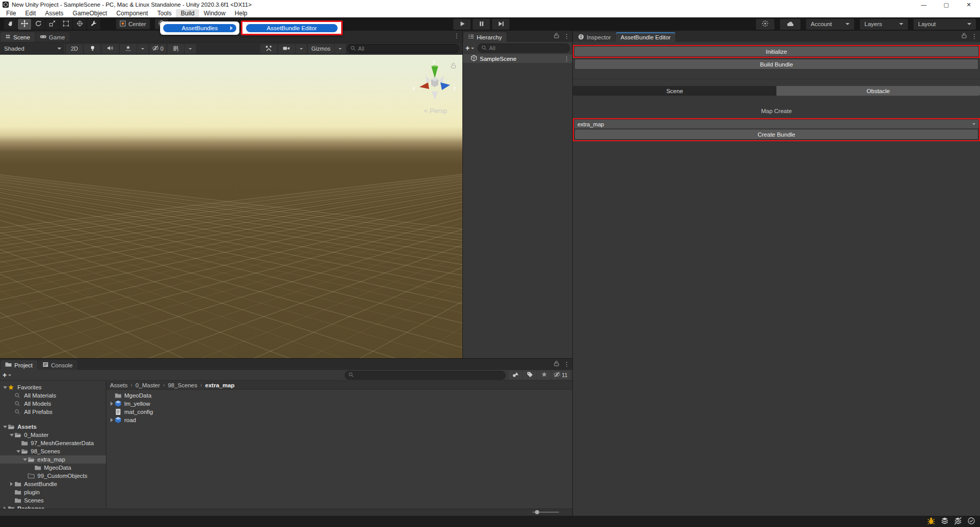 The height and width of the screenshot is (527, 980). What do you see at coordinates (931, 522) in the screenshot?
I see `debug-bug-icon` at bounding box center [931, 522].